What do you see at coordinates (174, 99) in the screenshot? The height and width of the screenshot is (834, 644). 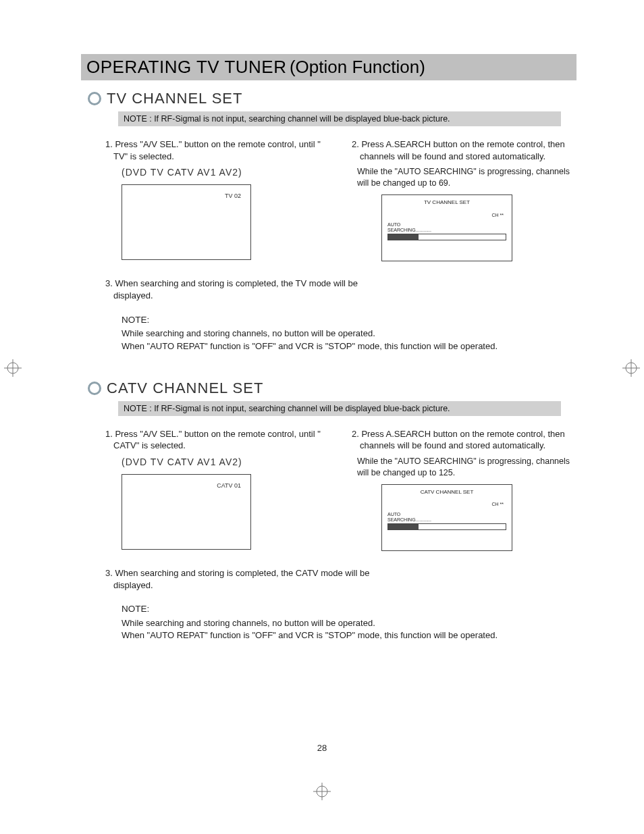 I see `section-heading: TV CHANNEL SET` at bounding box center [174, 99].